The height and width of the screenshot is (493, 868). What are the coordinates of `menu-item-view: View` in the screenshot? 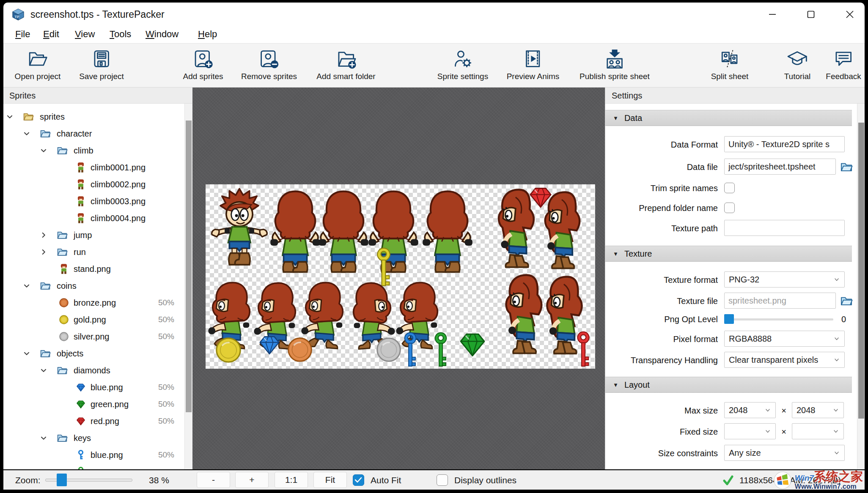 It's located at (85, 35).